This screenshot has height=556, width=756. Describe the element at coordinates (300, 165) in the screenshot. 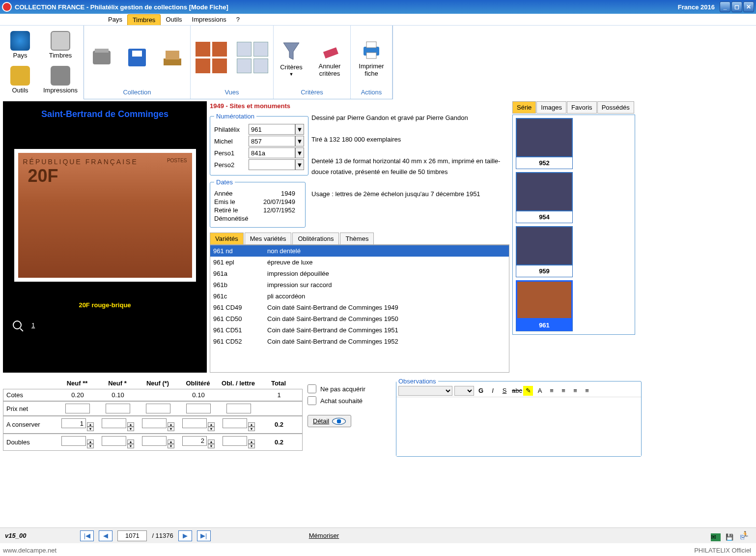

I see `perso2-drop: ▼` at that location.